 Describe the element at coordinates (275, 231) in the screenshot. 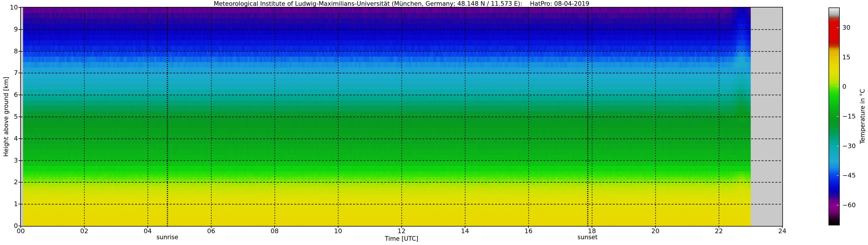

I see `x-tick-label: 08` at that location.